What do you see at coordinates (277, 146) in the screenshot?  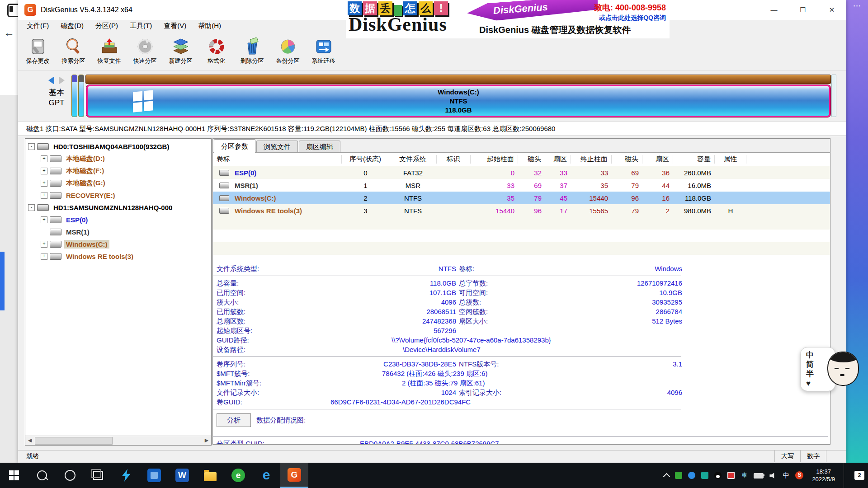 I see `tab-browse-files: 浏览文件` at bounding box center [277, 146].